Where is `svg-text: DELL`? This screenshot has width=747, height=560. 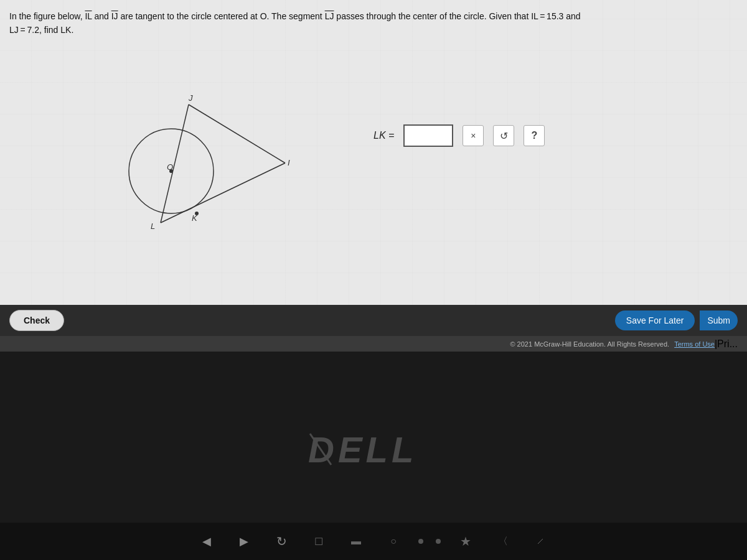 svg-text: DELL is located at coordinates (362, 449).